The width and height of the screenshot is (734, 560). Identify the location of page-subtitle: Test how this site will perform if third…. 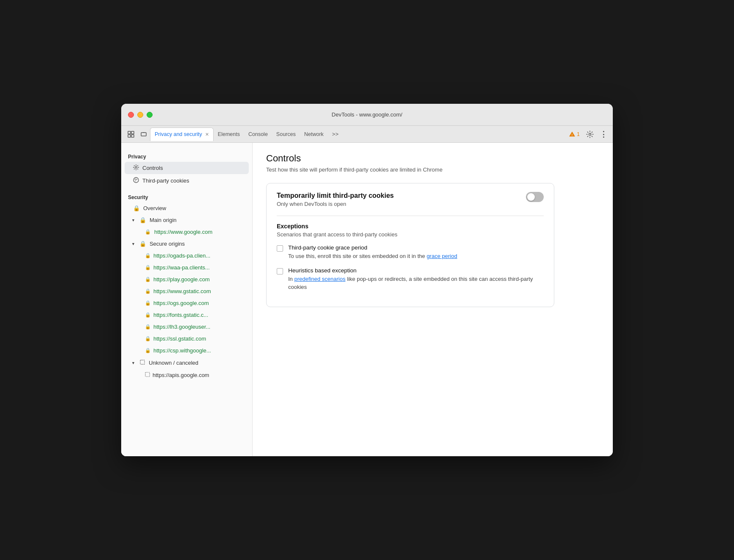
(433, 169).